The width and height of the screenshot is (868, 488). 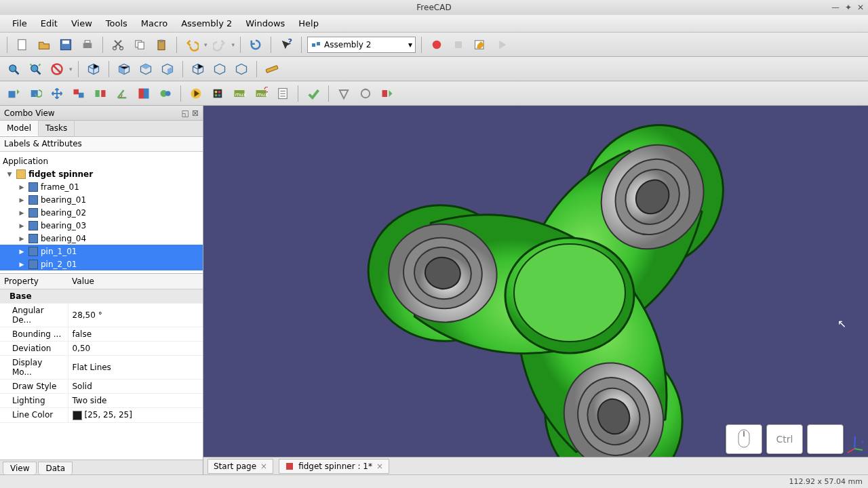 What do you see at coordinates (117, 23) in the screenshot?
I see `menu-tools: Tools` at bounding box center [117, 23].